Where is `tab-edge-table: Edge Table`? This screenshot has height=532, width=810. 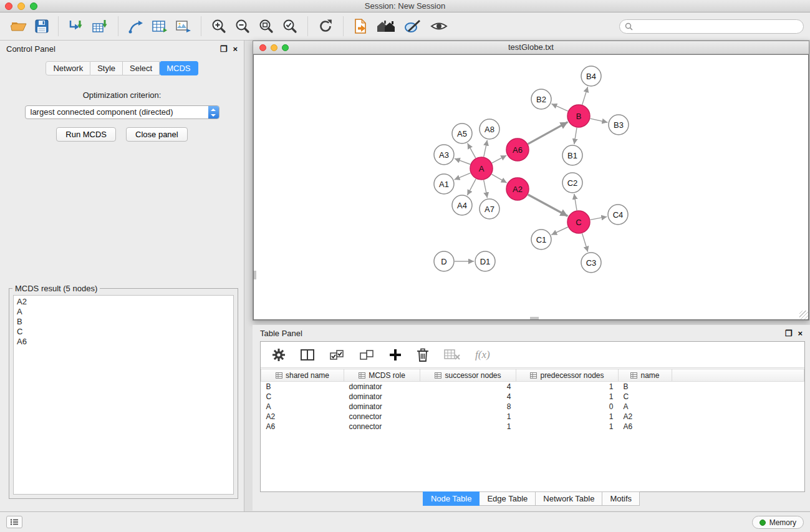 tab-edge-table: Edge Table is located at coordinates (508, 499).